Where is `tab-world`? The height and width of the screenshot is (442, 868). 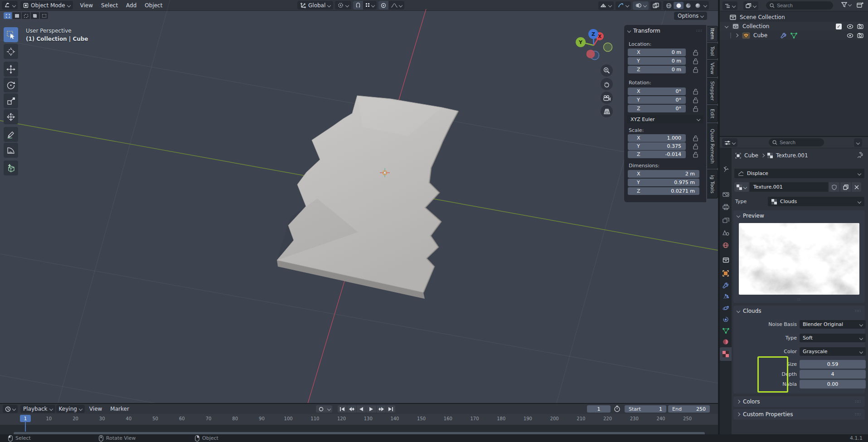
tab-world is located at coordinates (726, 245).